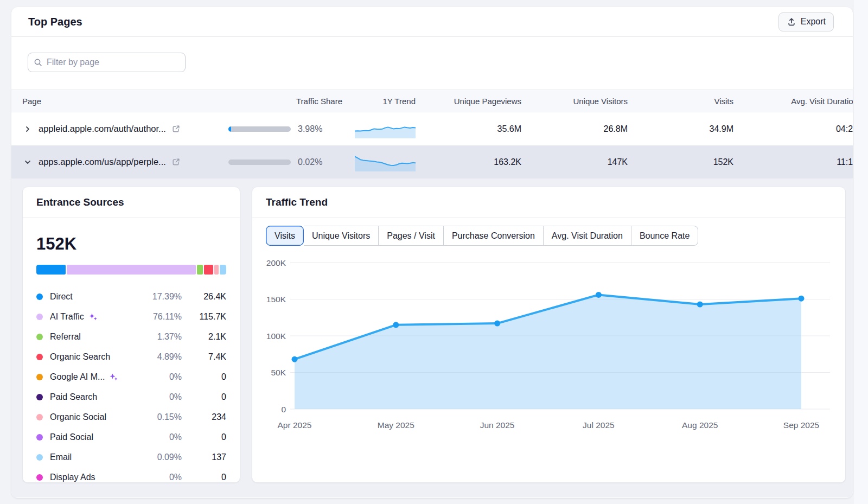 This screenshot has height=504, width=868. Describe the element at coordinates (161, 457) in the screenshot. I see `legend-percent: 0.09%` at that location.